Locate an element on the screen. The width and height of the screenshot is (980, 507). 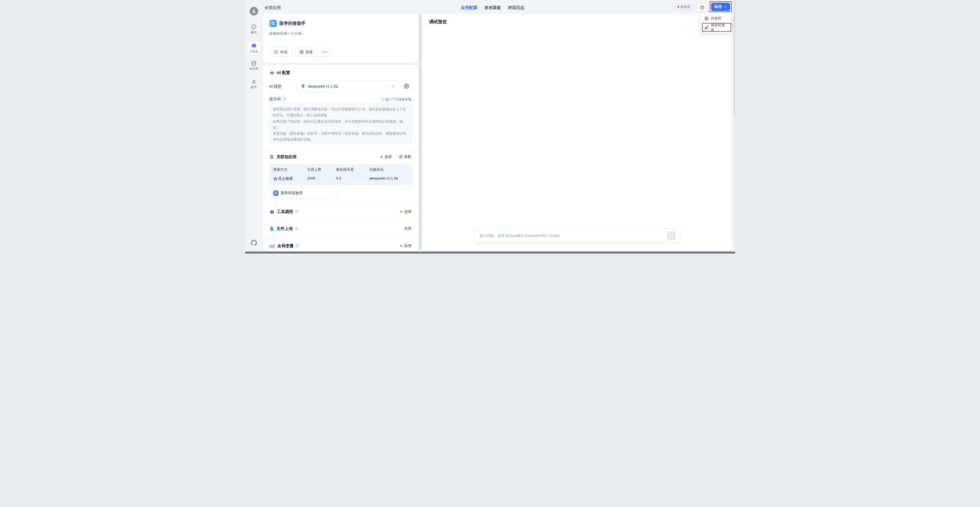
app-icon is located at coordinates (273, 24).